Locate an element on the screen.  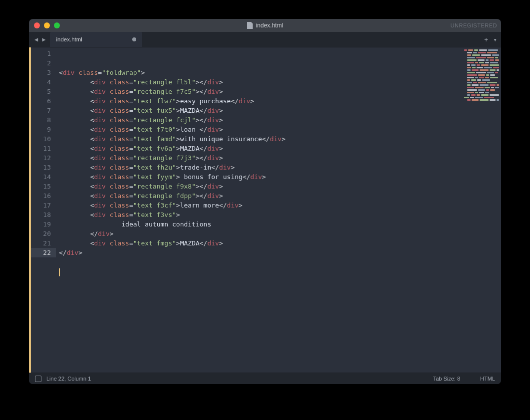
tab-size: Tab Size: 8 is located at coordinates (447, 379).